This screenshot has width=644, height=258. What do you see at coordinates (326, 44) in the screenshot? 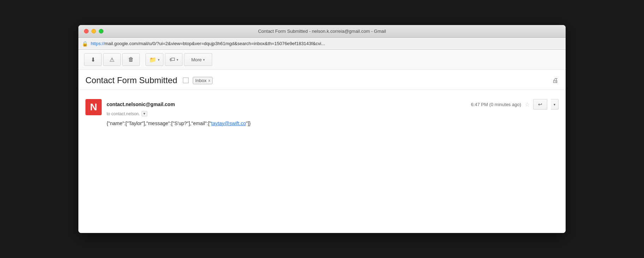
I see `url-bar: https://mail.google.com/mail/u/0/?ui=2&v…` at bounding box center [326, 44].